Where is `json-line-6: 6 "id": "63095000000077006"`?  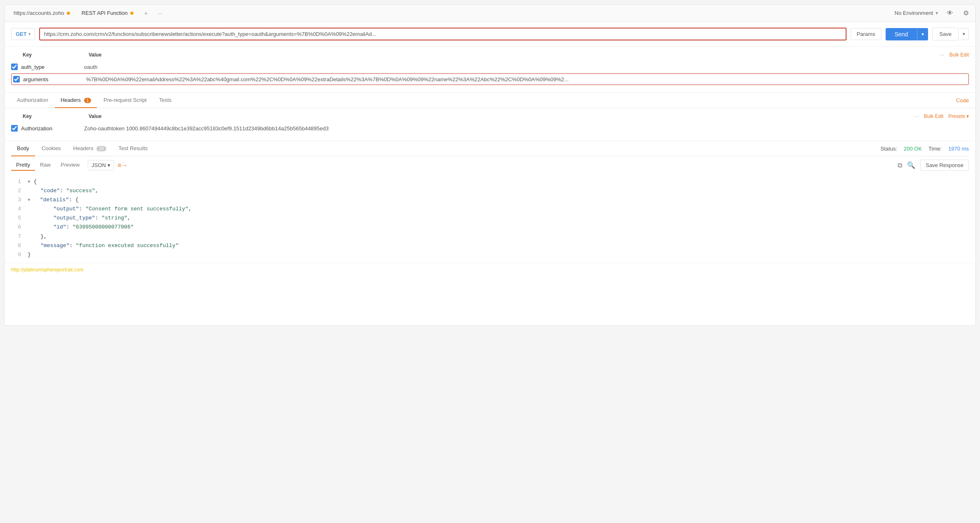 json-line-6: 6 "id": "63095000000077006" is located at coordinates (490, 227).